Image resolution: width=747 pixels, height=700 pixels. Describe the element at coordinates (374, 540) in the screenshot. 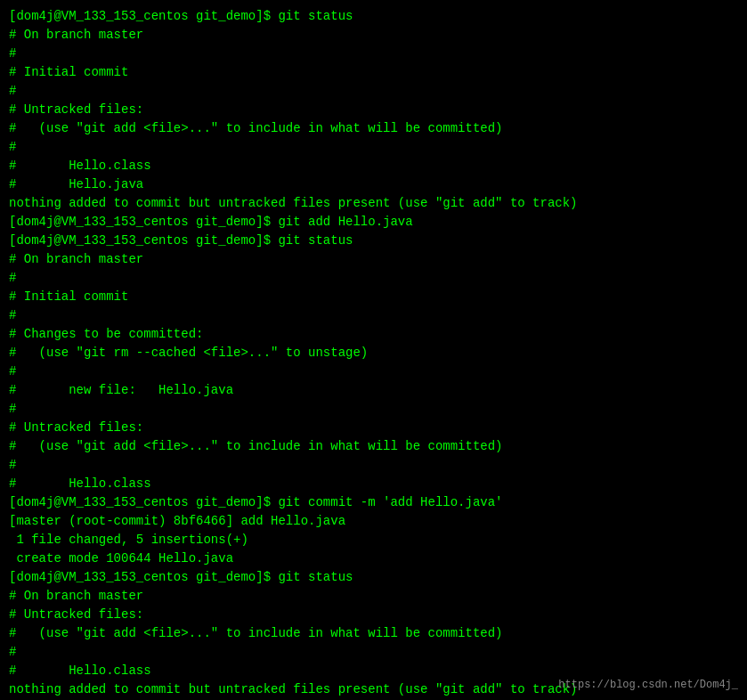

I see `terminal-line: 1 file changed, 5 insertions(+)` at that location.